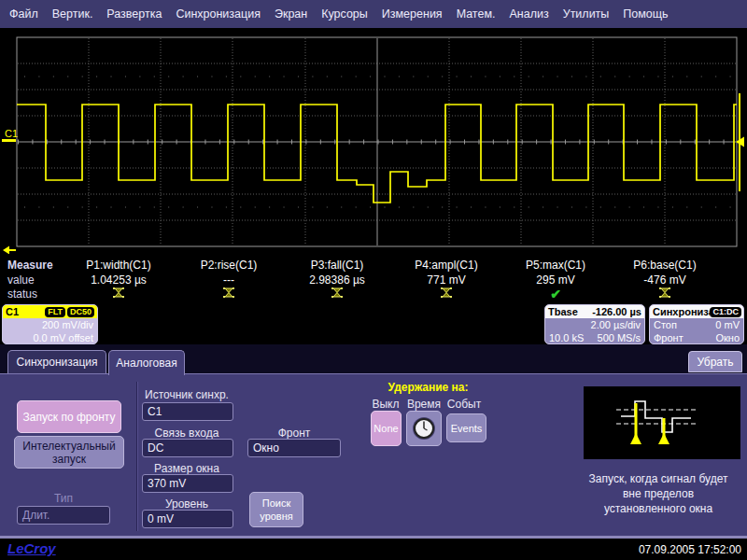  What do you see at coordinates (21, 280) in the screenshot?
I see `measure-row-value: value` at bounding box center [21, 280].